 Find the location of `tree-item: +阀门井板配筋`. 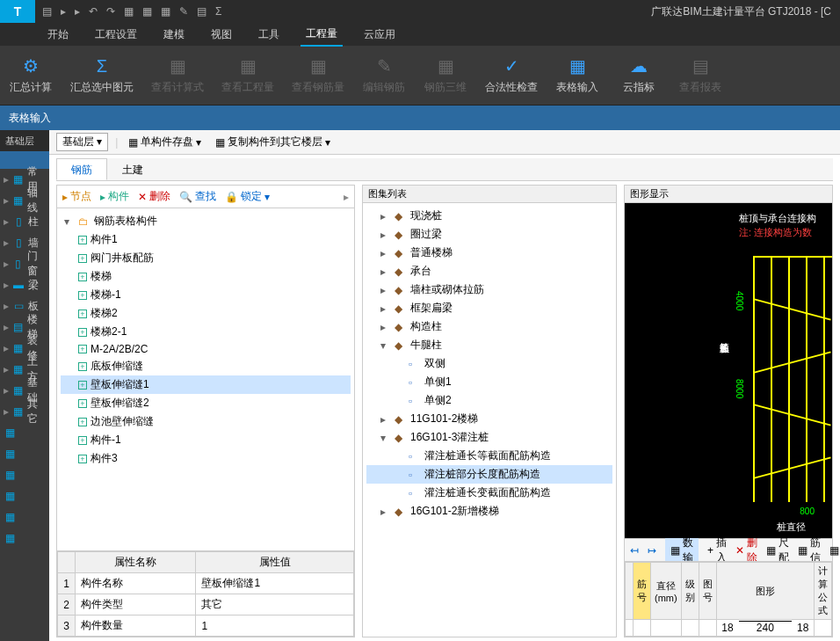

tree-item: +阀门井板配筋 is located at coordinates (206, 259).